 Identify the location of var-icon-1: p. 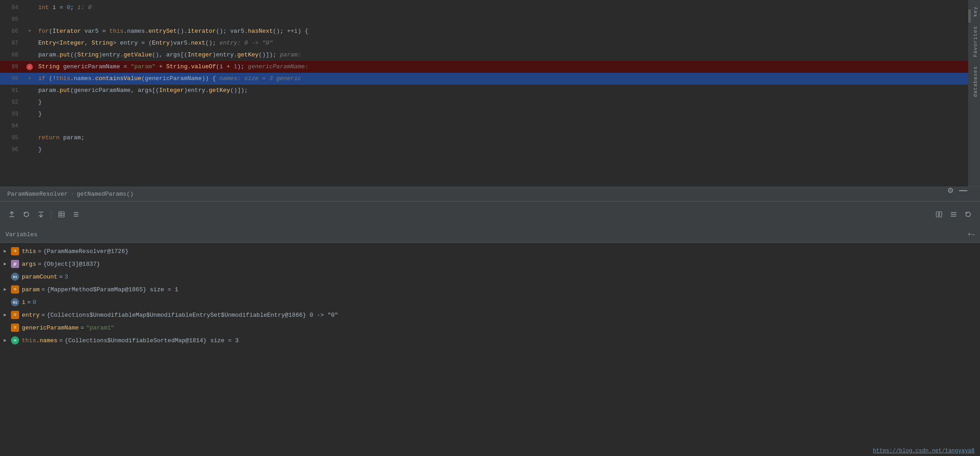
(15, 264).